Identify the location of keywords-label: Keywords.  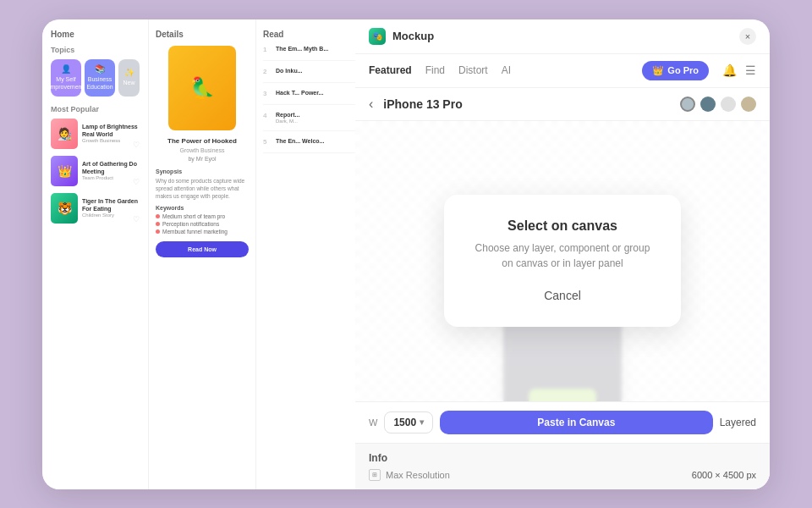
(202, 208).